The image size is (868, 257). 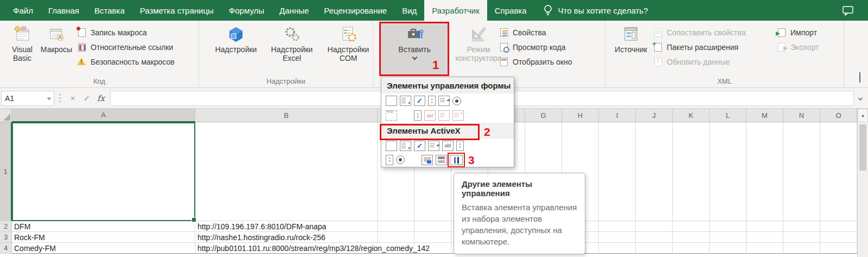 What do you see at coordinates (414, 50) in the screenshot?
I see `insert-controls-button: Вставить` at bounding box center [414, 50].